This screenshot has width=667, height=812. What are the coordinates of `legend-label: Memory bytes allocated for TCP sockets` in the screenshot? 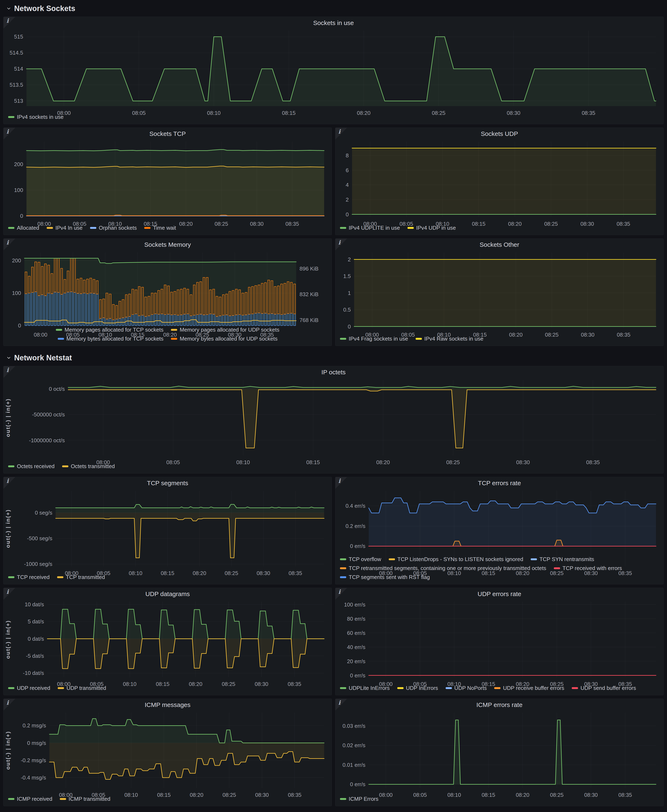 It's located at (115, 339).